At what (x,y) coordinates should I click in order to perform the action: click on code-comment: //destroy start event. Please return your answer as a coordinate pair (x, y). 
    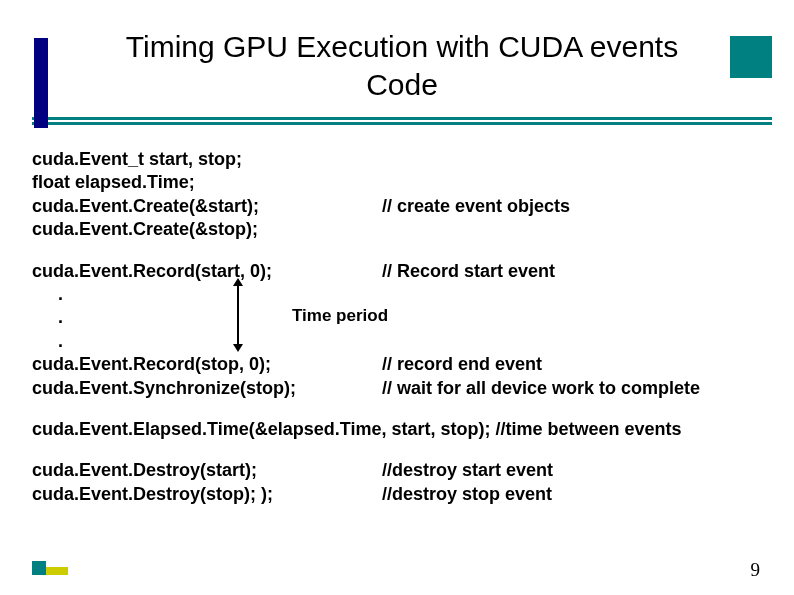
    Looking at the image, I should click on (577, 470).